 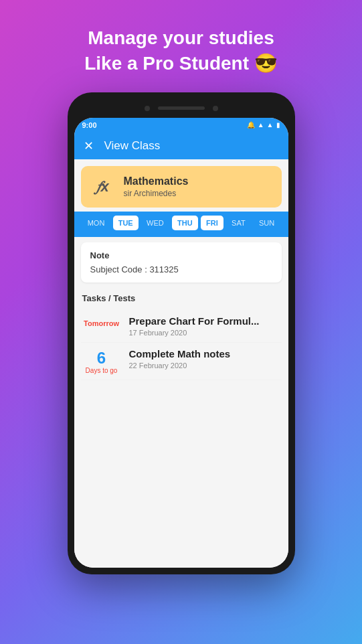 What do you see at coordinates (157, 187) in the screenshot?
I see `subject-info: Mathematics sir Archimedes` at bounding box center [157, 187].